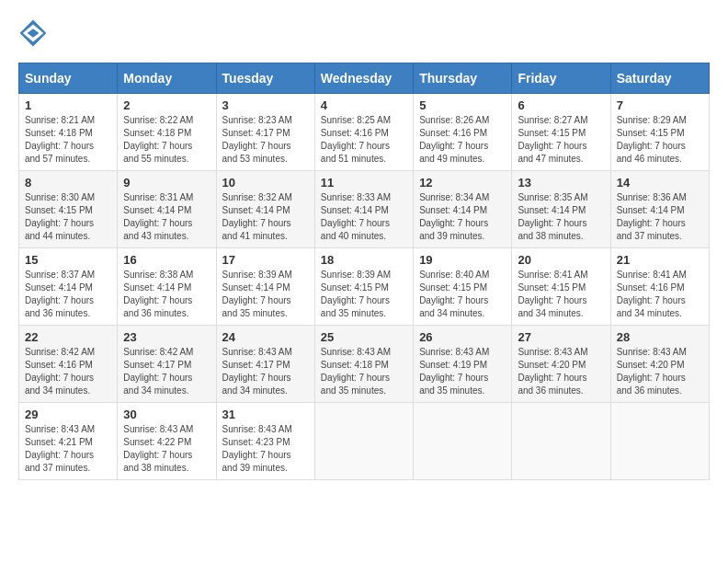 The height and width of the screenshot is (563, 728). What do you see at coordinates (364, 364) in the screenshot?
I see `calendar-week-row: 22Sunrise: 8:42 AMSunset: 4:16 PMDayligh…` at bounding box center [364, 364].